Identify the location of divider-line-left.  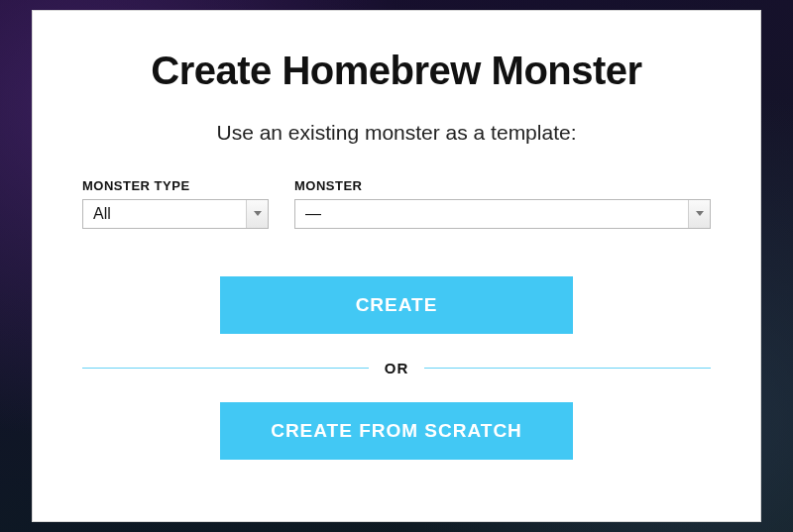
(226, 369).